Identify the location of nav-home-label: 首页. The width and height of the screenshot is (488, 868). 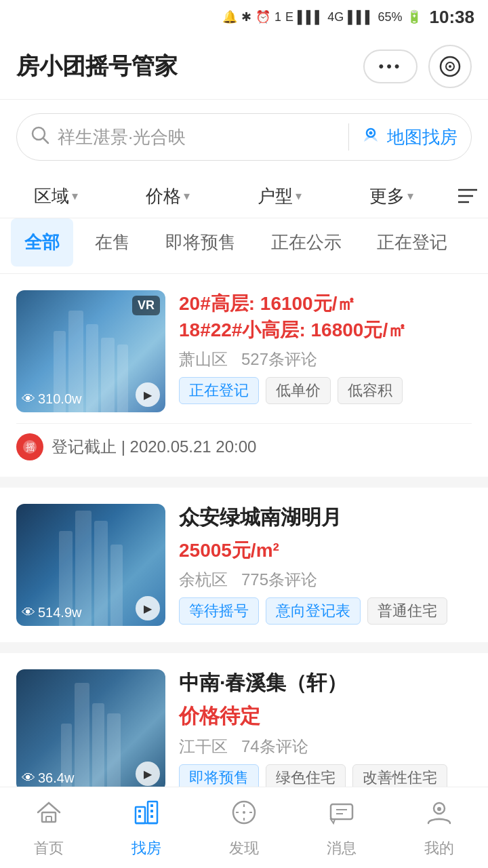
(49, 848).